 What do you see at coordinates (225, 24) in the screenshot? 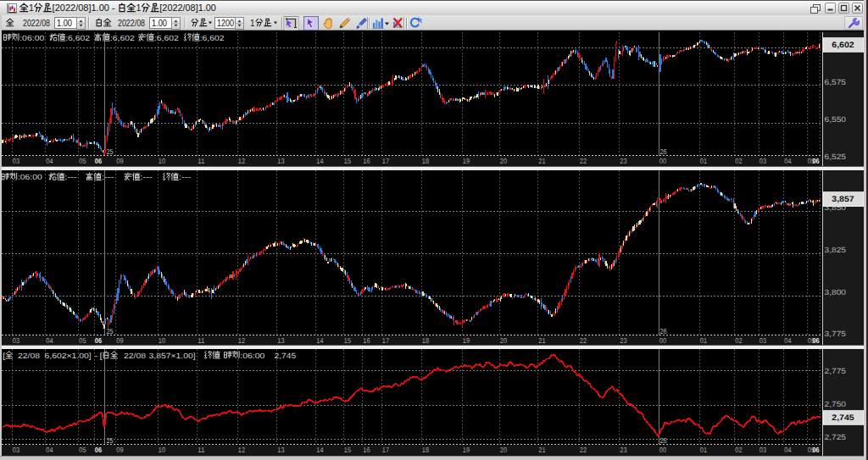
I see `svg-text: 1200` at bounding box center [225, 24].